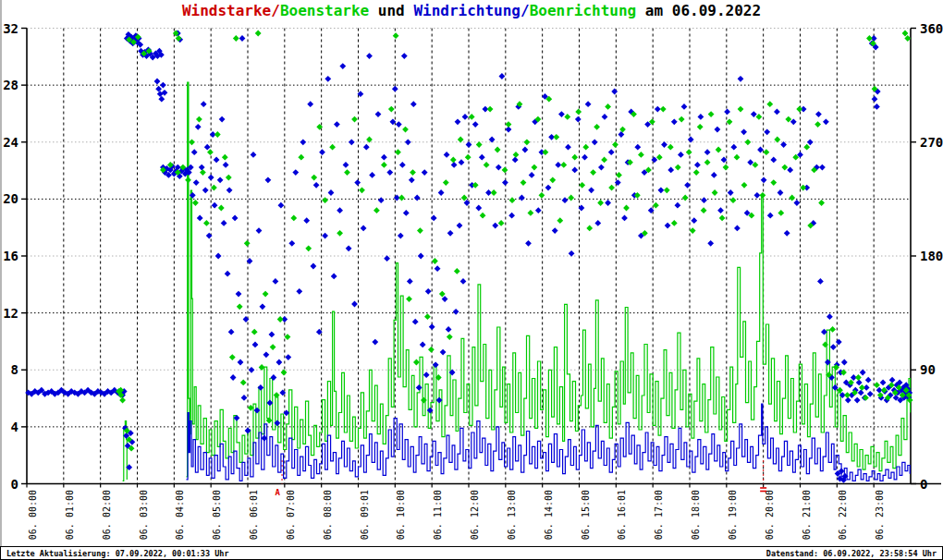 Image resolution: width=943 pixels, height=560 pixels. I want to click on x-axis-label: 06. 23:00, so click(880, 515).